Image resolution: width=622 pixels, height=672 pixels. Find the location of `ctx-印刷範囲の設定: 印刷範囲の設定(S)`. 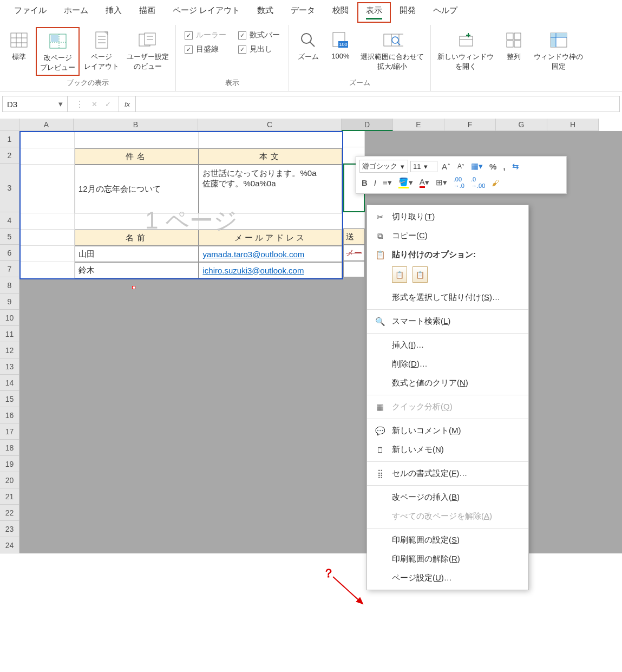

ctx-印刷範囲の設定: 印刷範囲の設定(S) is located at coordinates (448, 540).